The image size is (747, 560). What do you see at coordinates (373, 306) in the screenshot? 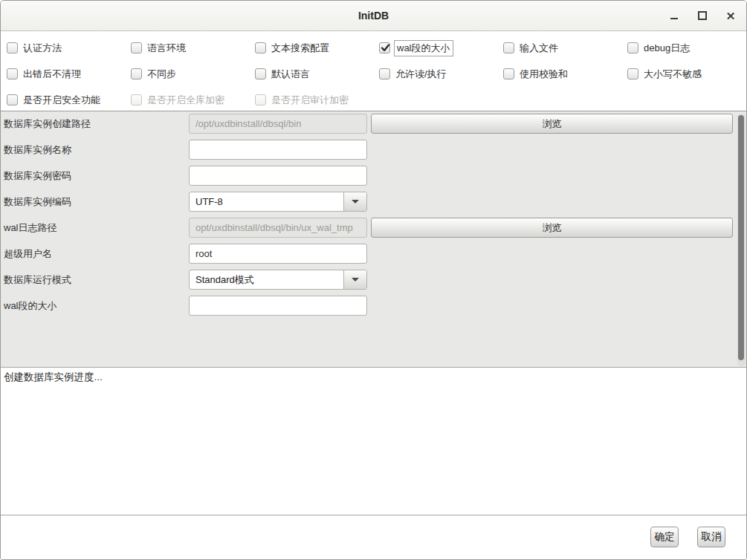
I see `form-row-wal-segment-size: wal段的大小` at bounding box center [373, 306].